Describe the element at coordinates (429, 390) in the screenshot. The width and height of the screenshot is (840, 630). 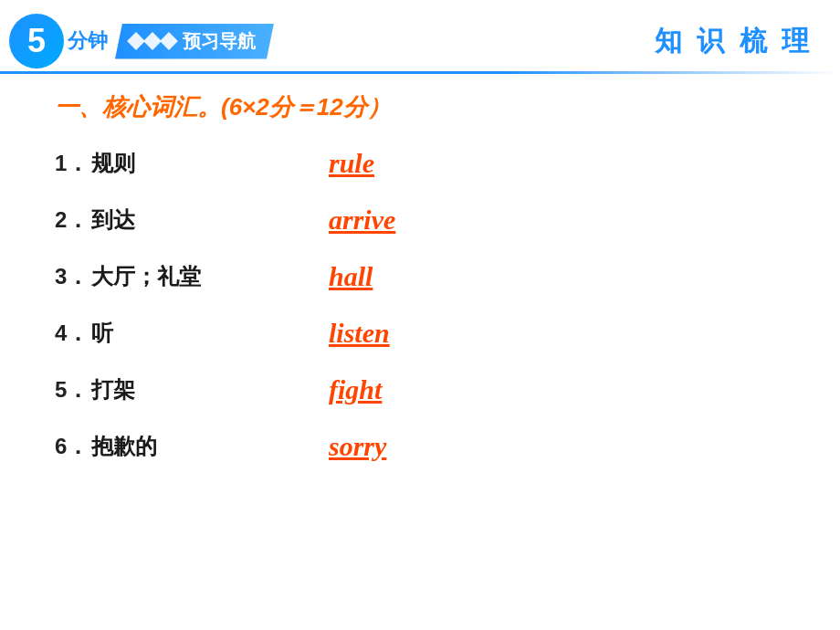
I see `vocab-item: 5．打架fight` at that location.